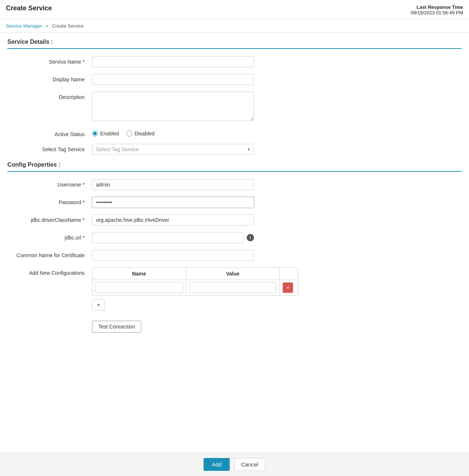 The height and width of the screenshot is (476, 469). Describe the element at coordinates (235, 44) in the screenshot. I see `service-details-header: Service Details :` at that location.